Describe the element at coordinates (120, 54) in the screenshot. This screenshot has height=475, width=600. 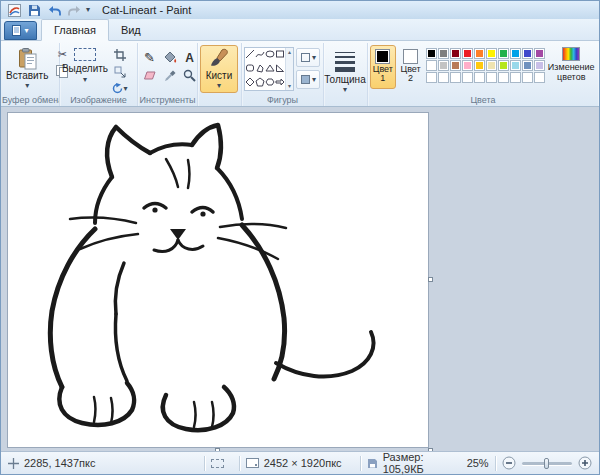
I see `crop-button` at that location.